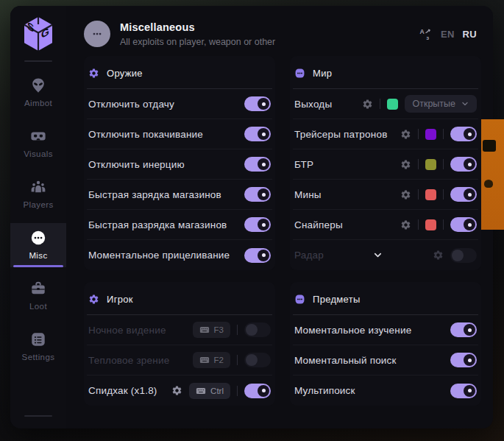 This screenshot has height=441, width=504. What do you see at coordinates (137, 165) in the screenshot?
I see `row-label: Отключить инерцию` at bounding box center [137, 165].